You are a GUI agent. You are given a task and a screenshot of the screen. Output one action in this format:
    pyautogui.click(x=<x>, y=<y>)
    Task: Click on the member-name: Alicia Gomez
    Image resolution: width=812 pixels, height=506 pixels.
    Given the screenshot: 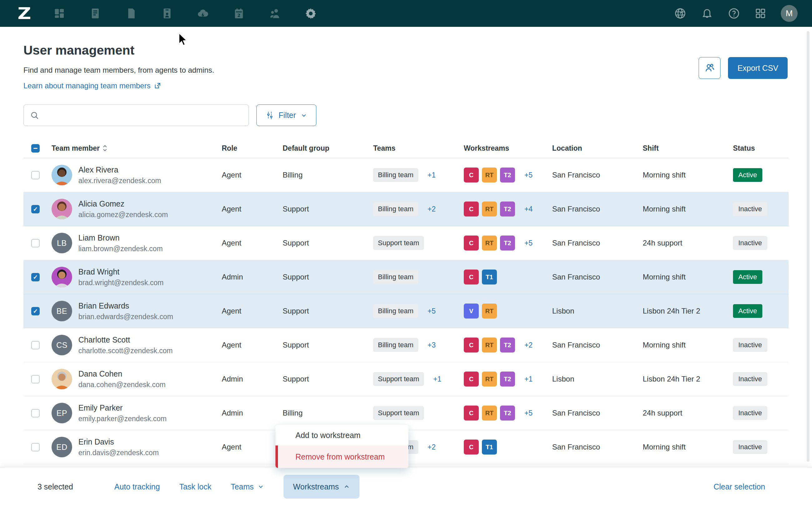 What is the action you would take?
    pyautogui.click(x=123, y=204)
    